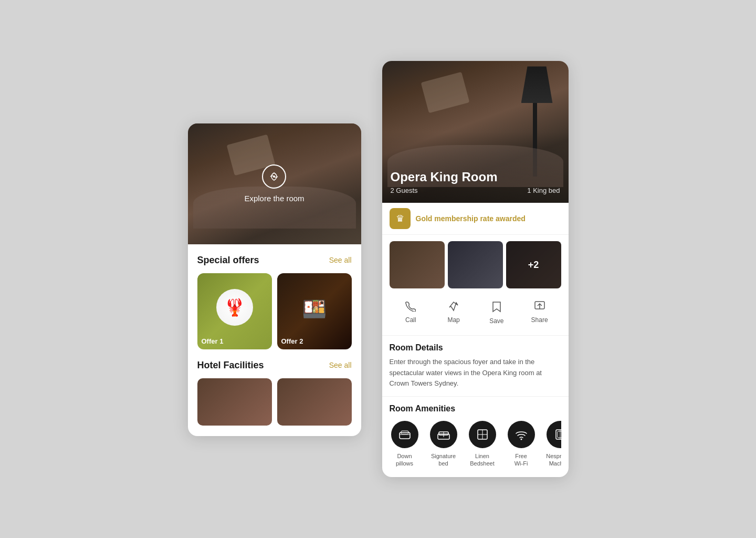 The height and width of the screenshot is (538, 756). Describe the element at coordinates (537, 85) in the screenshot. I see `lamp-head` at that location.